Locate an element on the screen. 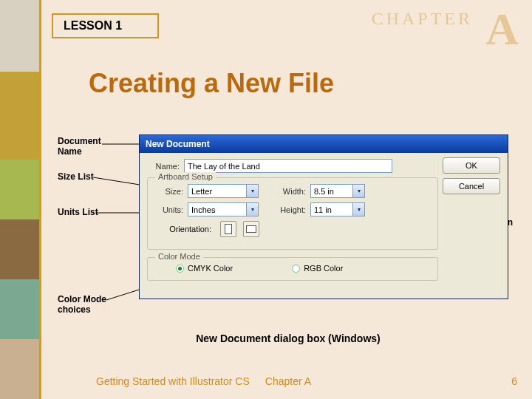  artboard-legend: Artboard Setup is located at coordinates (185, 177).